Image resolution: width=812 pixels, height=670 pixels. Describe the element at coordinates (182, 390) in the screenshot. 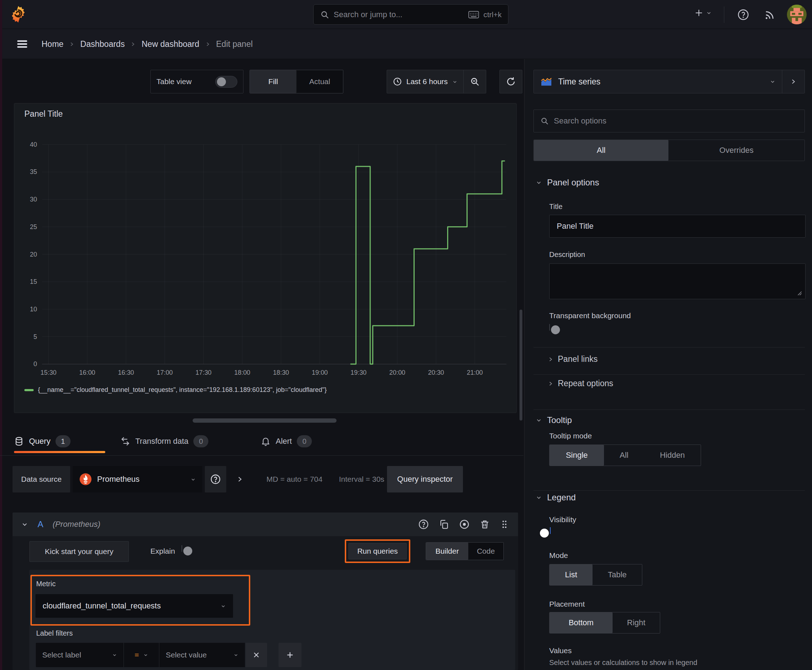

I see `legend-series-label: {__name__="cloudflared_tunnel_total_requ…` at that location.